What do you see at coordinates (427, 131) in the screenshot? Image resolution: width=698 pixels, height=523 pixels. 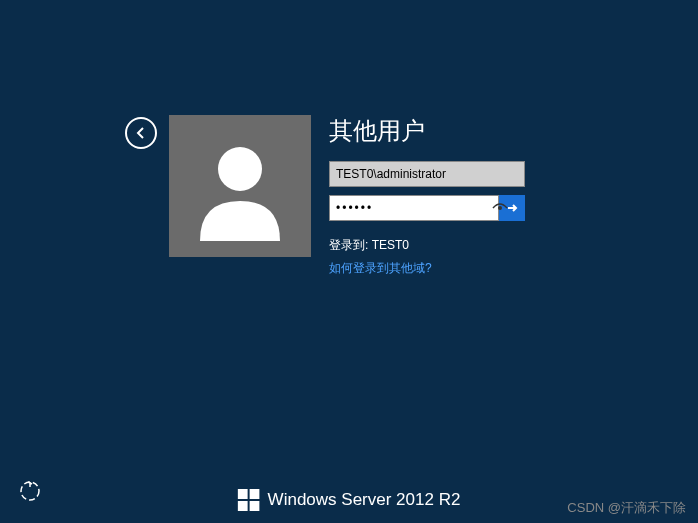 I see `login-title: 其他用户` at bounding box center [427, 131].